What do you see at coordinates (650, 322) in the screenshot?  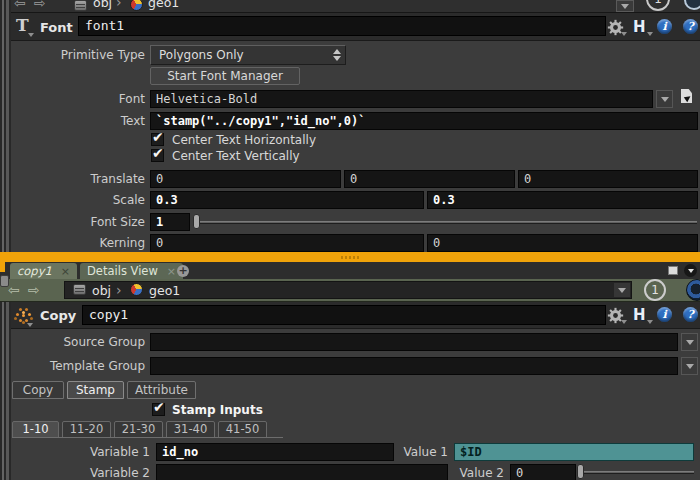 I see `handle-menu-arrow-icon` at bounding box center [650, 322].